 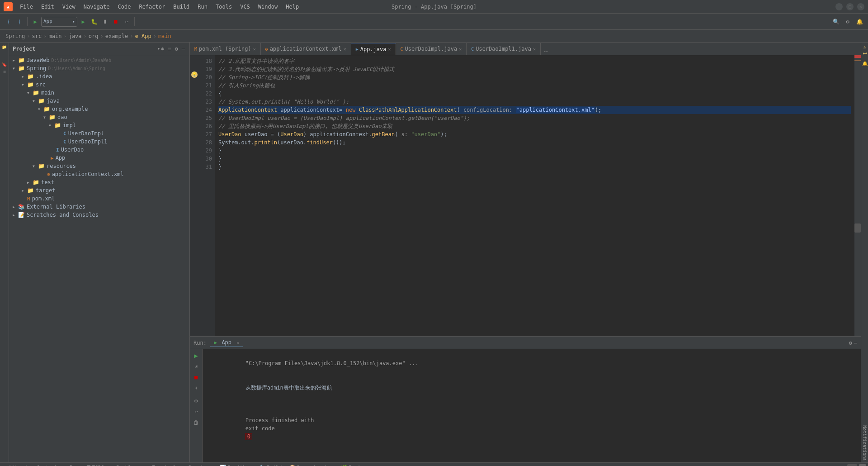 What do you see at coordinates (105, 22) in the screenshot?
I see `toolbar-pause: ⏸` at bounding box center [105, 22].